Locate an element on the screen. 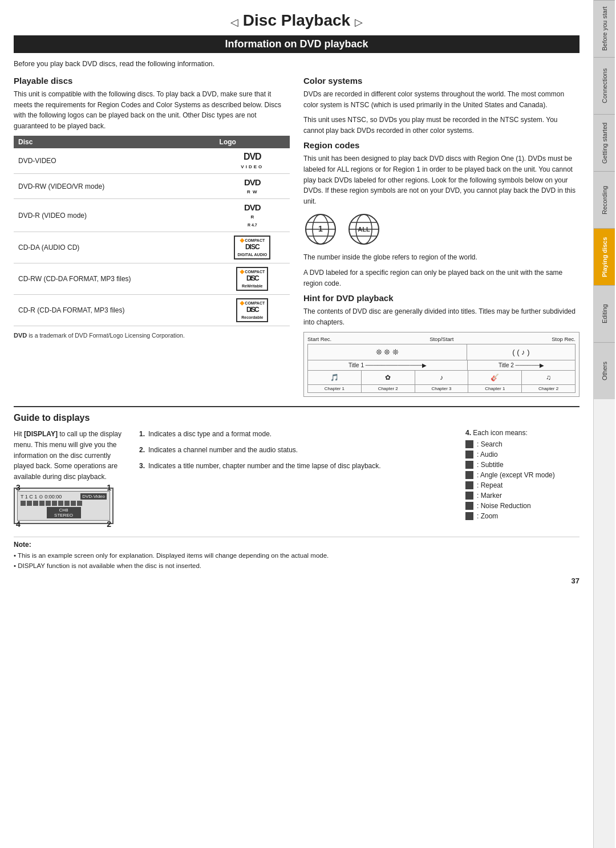 This screenshot has width=616, height=848. svg-text: ALL is located at coordinates (364, 229).